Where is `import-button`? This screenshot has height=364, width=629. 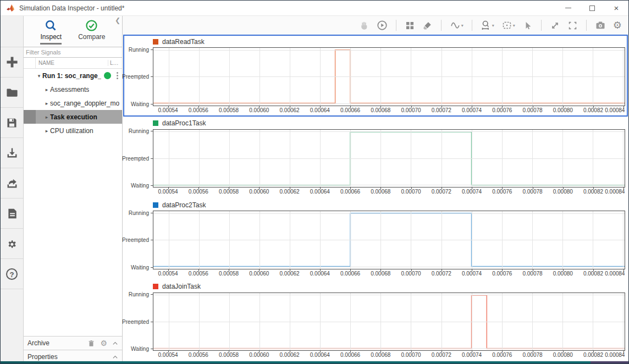
import-button is located at coordinates (12, 153).